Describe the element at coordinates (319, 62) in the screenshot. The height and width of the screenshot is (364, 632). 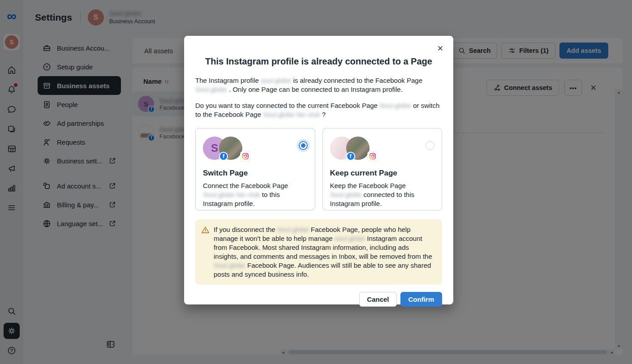
I see `dialog-title: This Instagram profile is already connec…` at that location.